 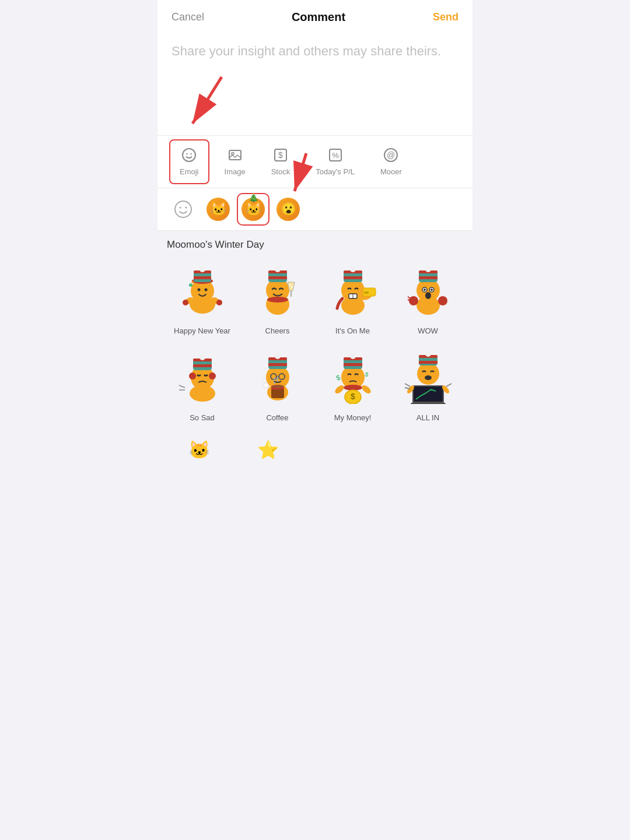 I want to click on comment-placeholder: Share your insight and others may share …, so click(x=315, y=51).